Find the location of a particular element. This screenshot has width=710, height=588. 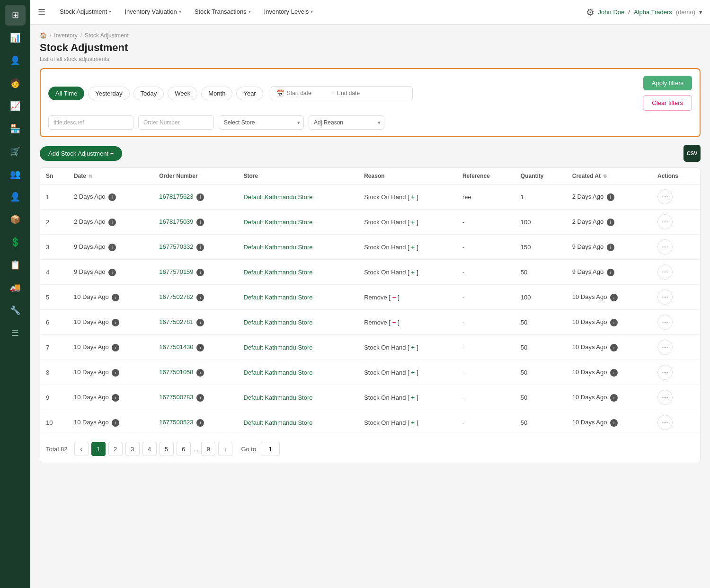

col-created-at: Created At ⇅ is located at coordinates (609, 176).